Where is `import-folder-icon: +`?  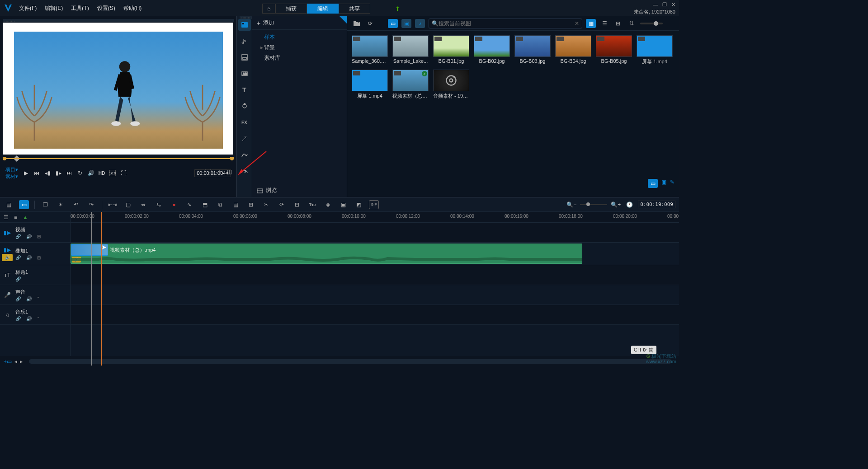 import-folder-icon: + is located at coordinates (357, 23).